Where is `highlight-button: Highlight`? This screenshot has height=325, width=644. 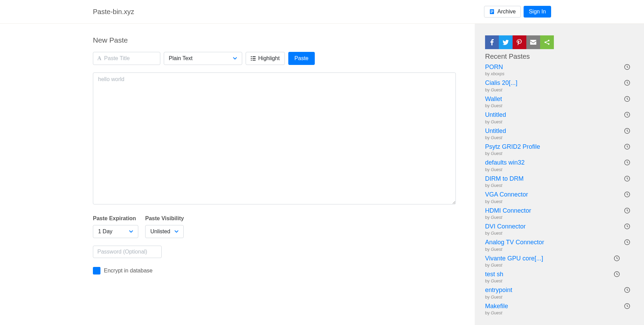
highlight-button: Highlight is located at coordinates (265, 58).